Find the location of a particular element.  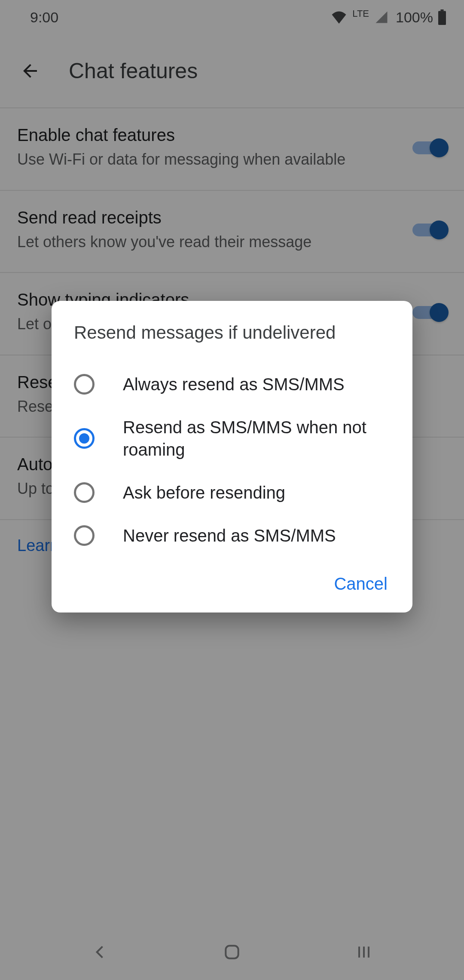

option-label: Resend as SMS/MMS when not roaming is located at coordinates (256, 438).